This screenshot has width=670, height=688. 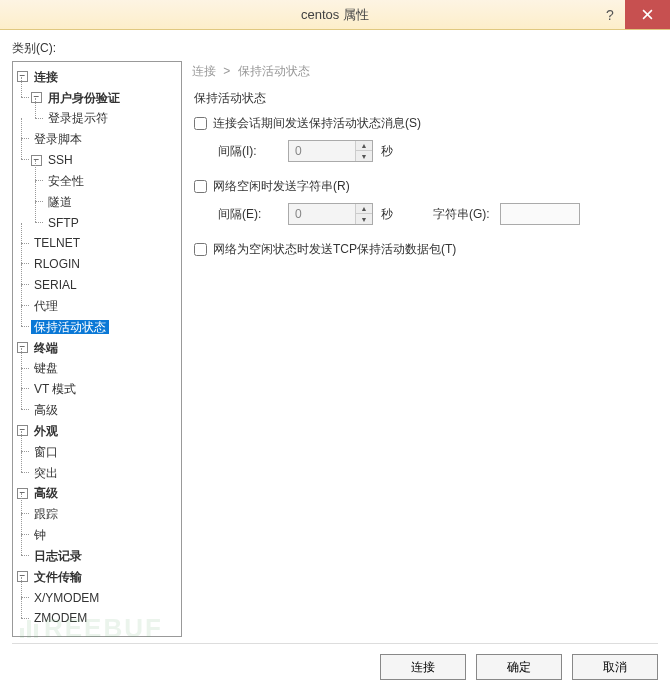 What do you see at coordinates (462, 214) in the screenshot?
I see `label-charstr: 字符串(G):` at bounding box center [462, 214].